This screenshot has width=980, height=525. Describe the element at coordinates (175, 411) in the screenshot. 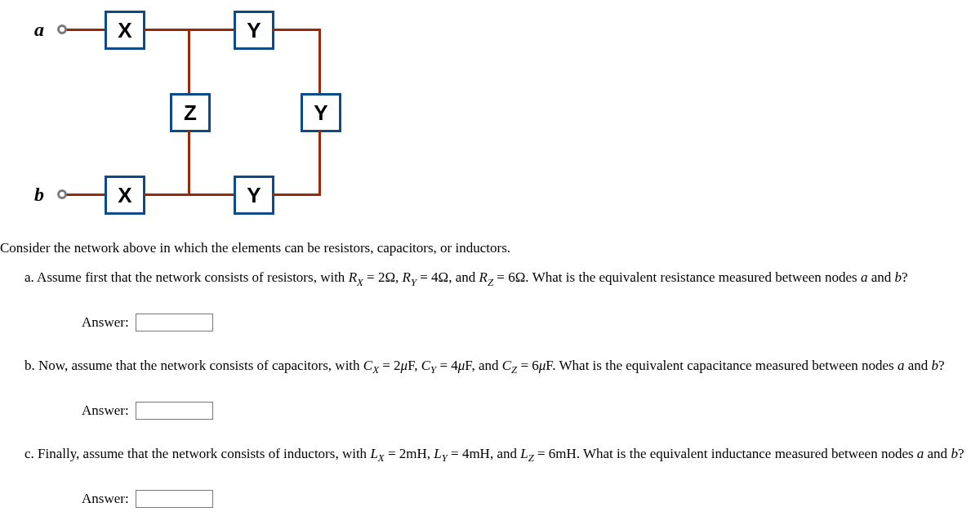

I see `answer-input-b` at that location.